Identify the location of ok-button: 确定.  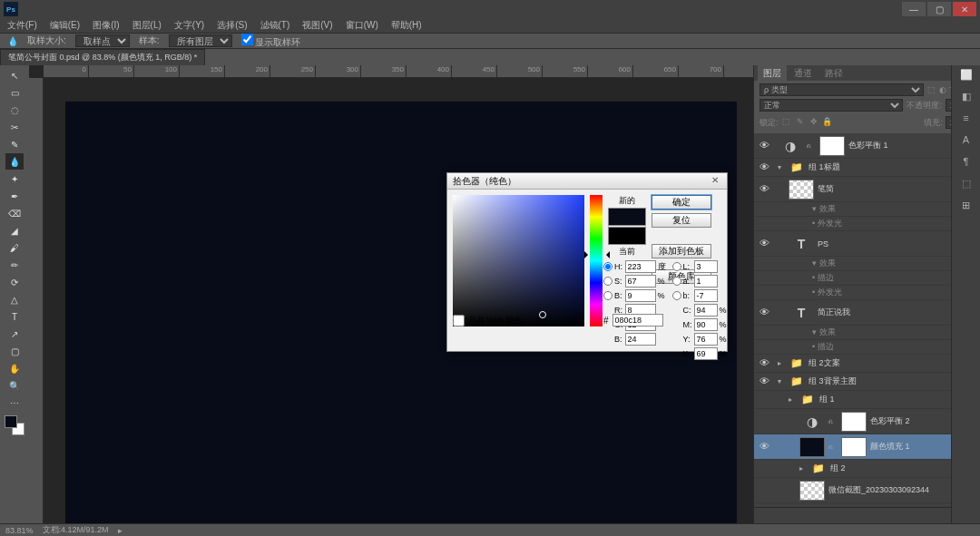
(681, 202).